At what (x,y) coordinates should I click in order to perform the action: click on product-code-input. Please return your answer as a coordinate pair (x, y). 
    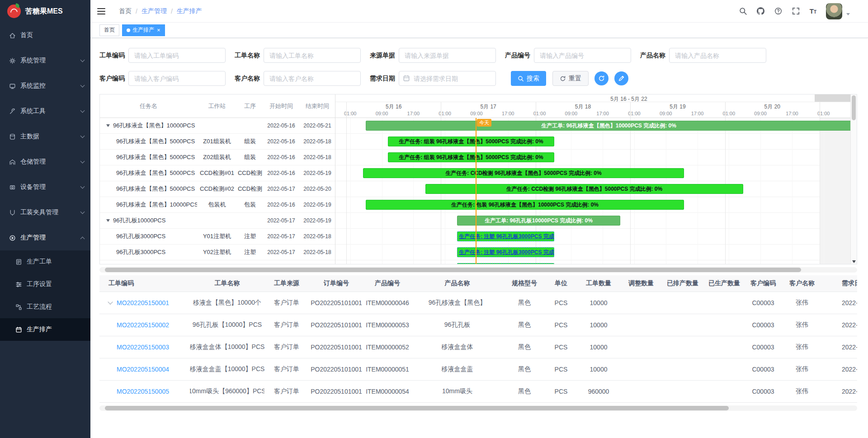
    Looking at the image, I should click on (582, 55).